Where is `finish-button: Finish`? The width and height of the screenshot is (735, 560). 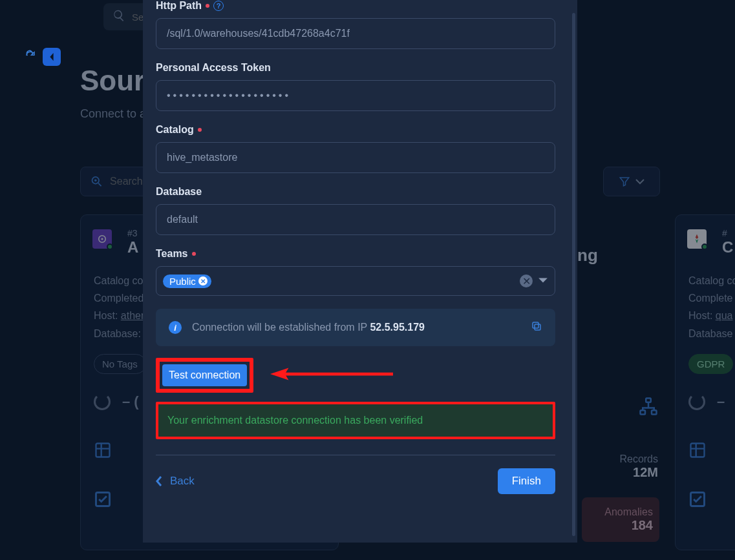 finish-button: Finish is located at coordinates (526, 481).